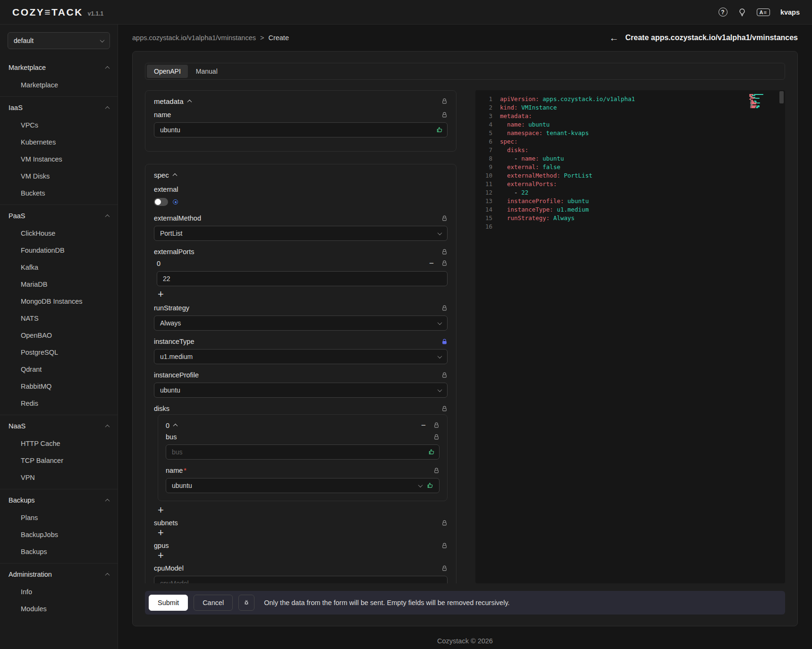 This screenshot has height=649, width=812. What do you see at coordinates (301, 323) in the screenshot?
I see `runStrategy-select: Always` at bounding box center [301, 323].